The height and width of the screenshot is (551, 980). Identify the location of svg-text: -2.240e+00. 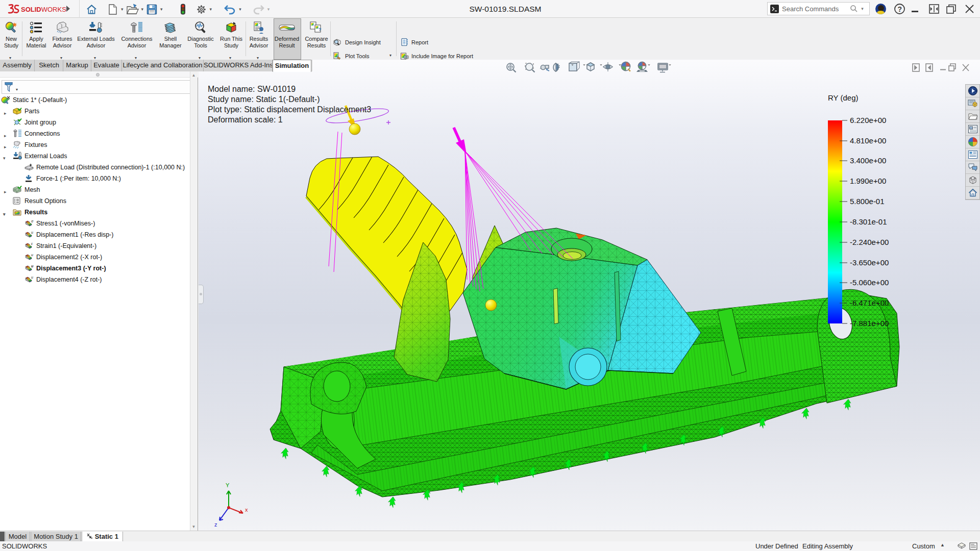
(869, 242).